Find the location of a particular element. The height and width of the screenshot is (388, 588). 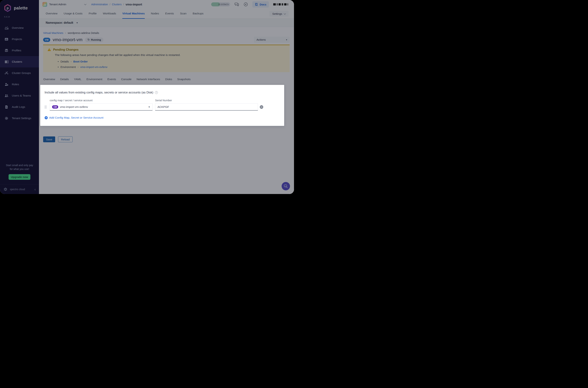

sidebar-item-profiles: Profiles is located at coordinates (20, 50).